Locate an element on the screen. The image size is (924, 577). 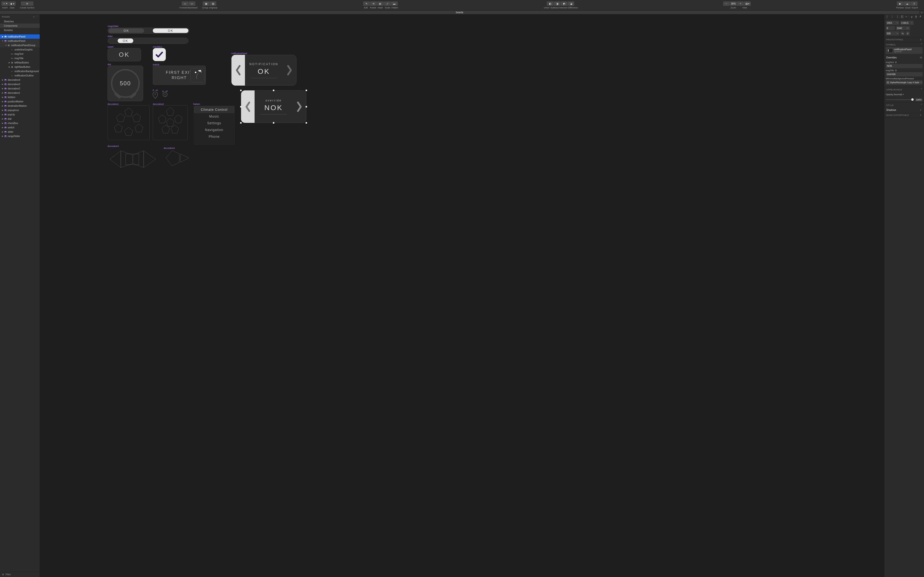
artboard-popupIcon is located at coordinates (197, 75).